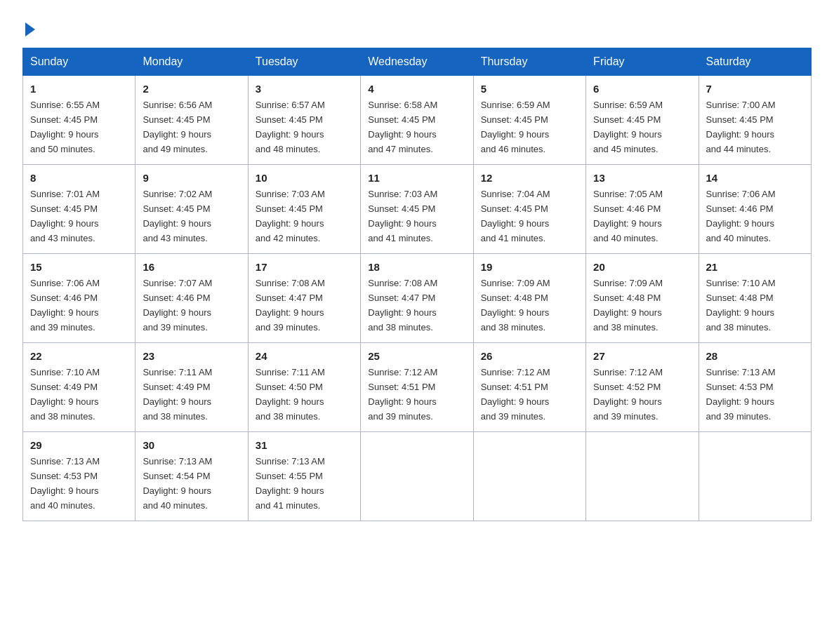 This screenshot has width=834, height=644. I want to click on day-number: 16, so click(191, 267).